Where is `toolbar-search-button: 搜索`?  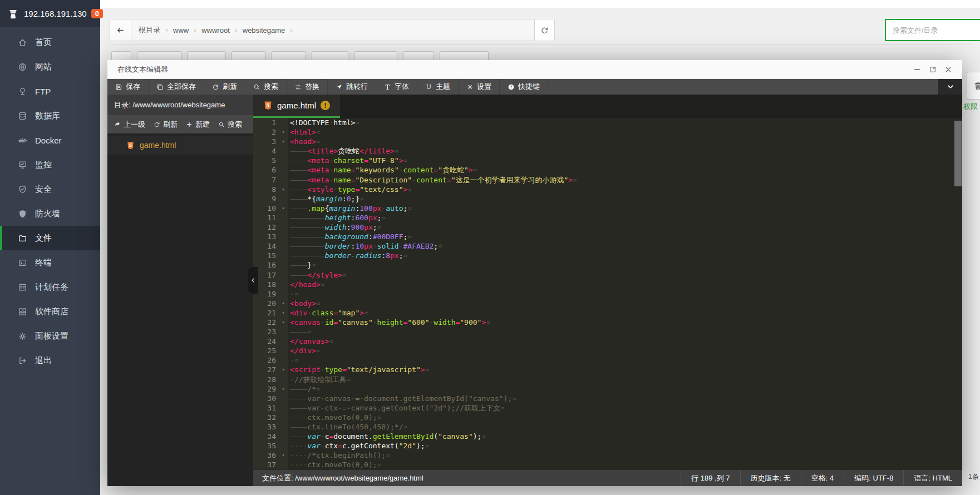 toolbar-search-button: 搜索 is located at coordinates (266, 87).